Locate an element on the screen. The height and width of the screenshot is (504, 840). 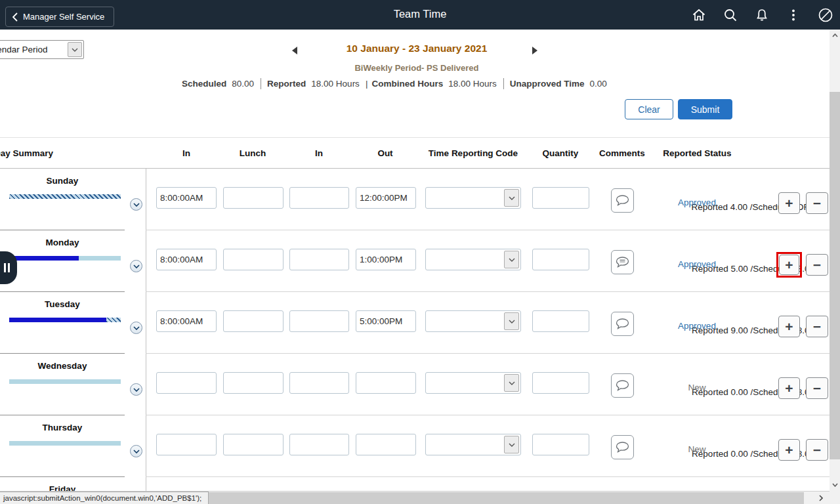
stat-label: Combined Hours is located at coordinates (407, 84).